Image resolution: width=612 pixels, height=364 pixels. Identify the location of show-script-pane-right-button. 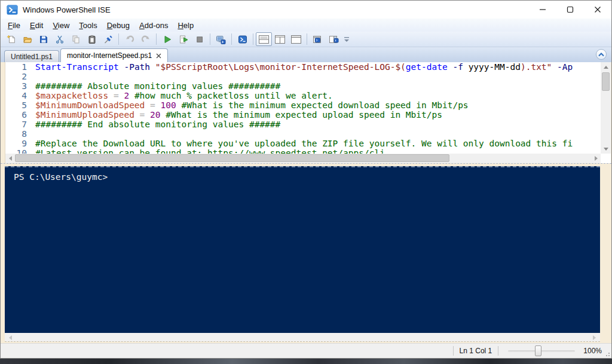
(280, 39).